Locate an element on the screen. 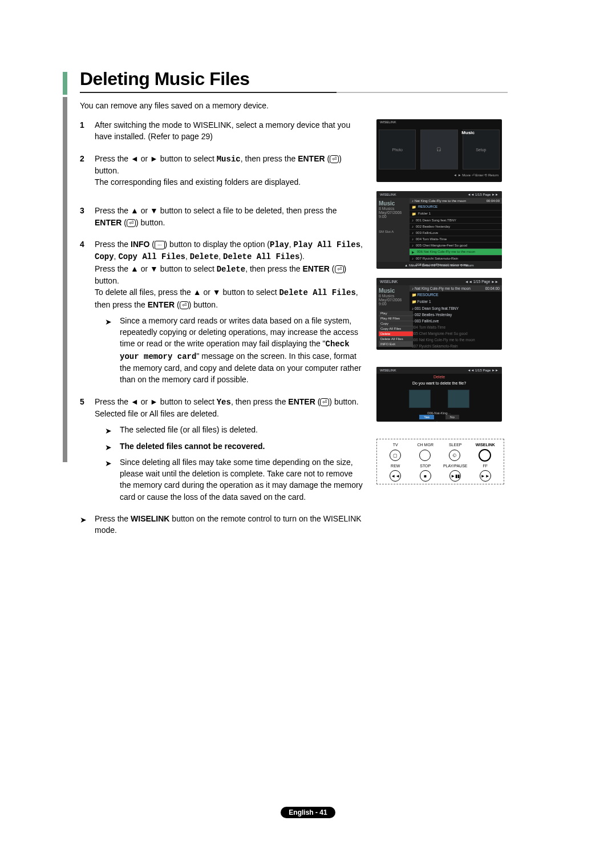 The image size is (616, 841). ff-button: ►► is located at coordinates (485, 476).